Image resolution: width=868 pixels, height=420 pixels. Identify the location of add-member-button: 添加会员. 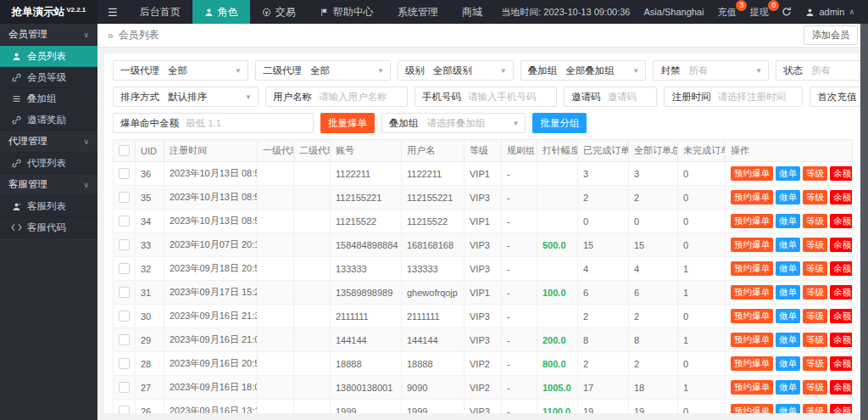
(831, 36).